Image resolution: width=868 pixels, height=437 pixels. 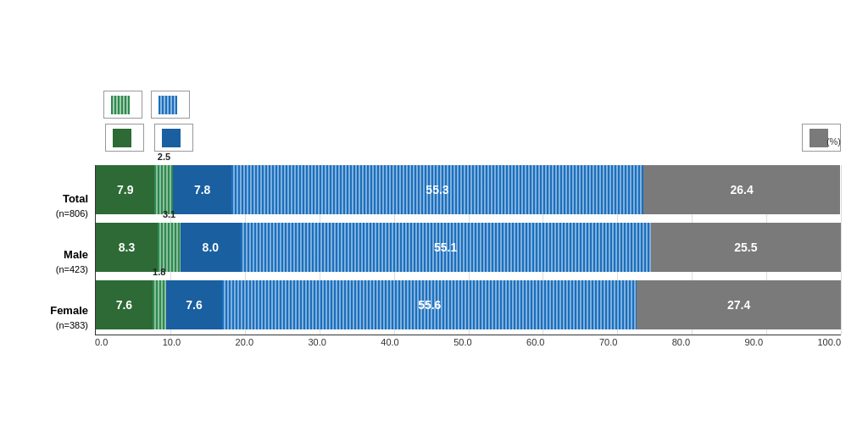 What do you see at coordinates (170, 247) in the screenshot?
I see `bar-segment-male-green-hatch: 3.1` at bounding box center [170, 247].